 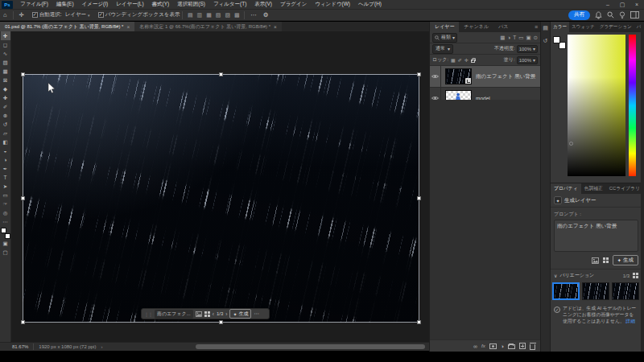 I want to click on edit-toolbar-icon: ⋯, so click(x=6, y=222).